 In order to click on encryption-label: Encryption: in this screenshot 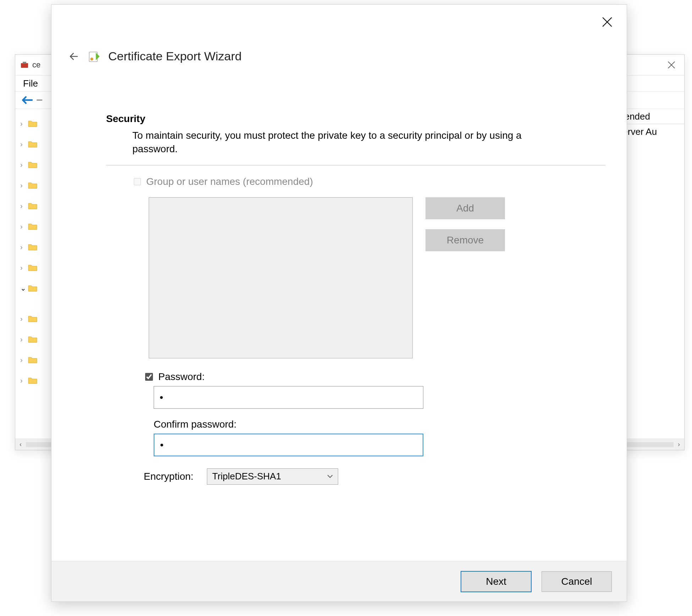, I will do `click(169, 477)`.